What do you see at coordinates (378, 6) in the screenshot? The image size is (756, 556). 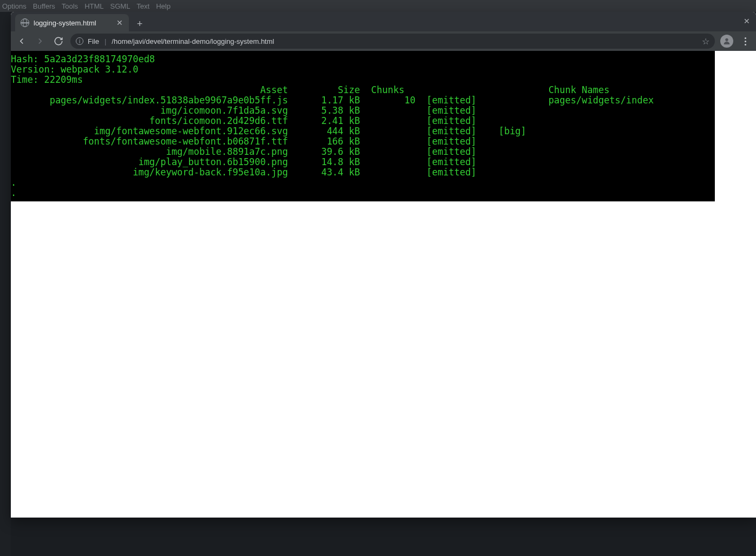 I see `background-editor-menubar: Options Buffers Tools HTML SGML Text Hel…` at bounding box center [378, 6].